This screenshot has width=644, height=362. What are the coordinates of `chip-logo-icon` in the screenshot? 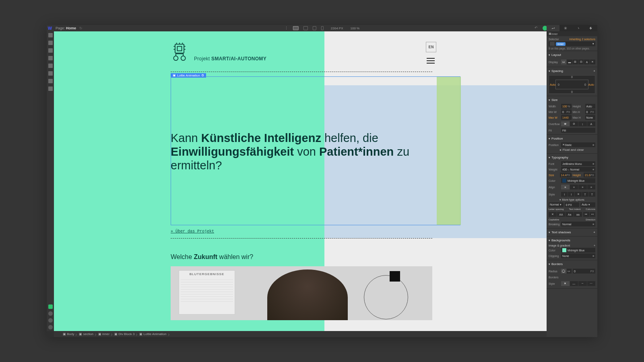 It's located at (180, 52).